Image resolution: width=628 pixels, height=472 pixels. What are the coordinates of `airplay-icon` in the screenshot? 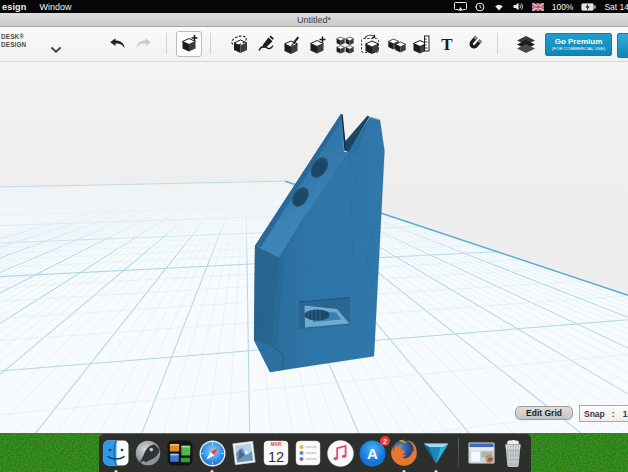 It's located at (460, 6).